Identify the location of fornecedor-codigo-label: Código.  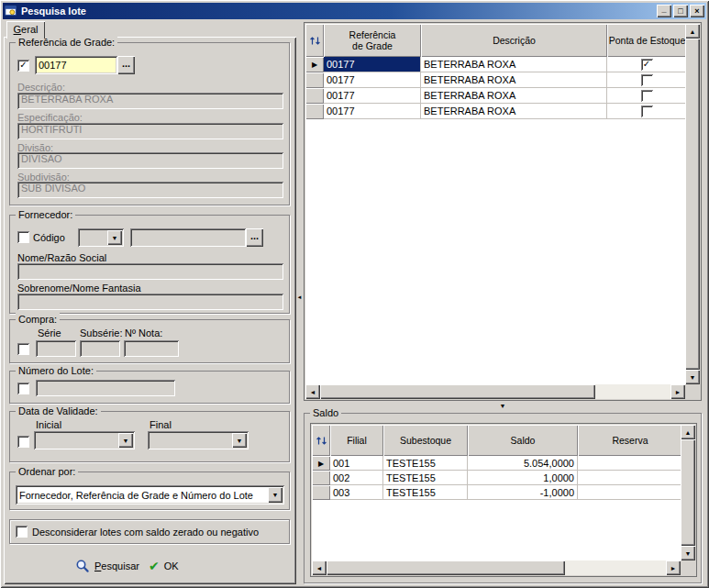
(50, 238).